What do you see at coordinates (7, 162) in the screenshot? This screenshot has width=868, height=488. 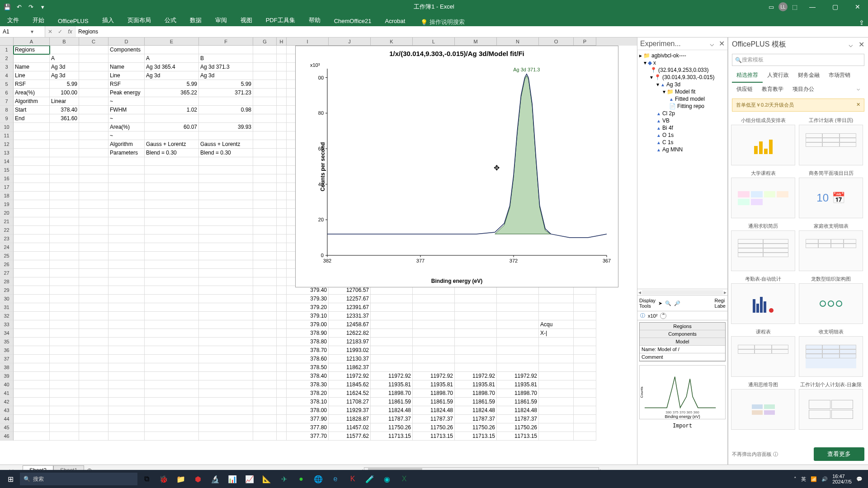 I see `row-header: 14` at bounding box center [7, 162].